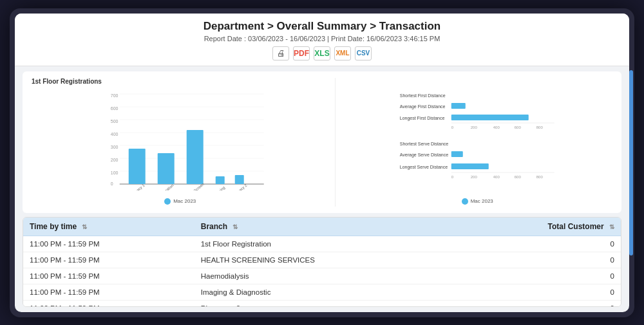 The image size is (644, 325). I want to click on excel-icon: XLS, so click(322, 53).